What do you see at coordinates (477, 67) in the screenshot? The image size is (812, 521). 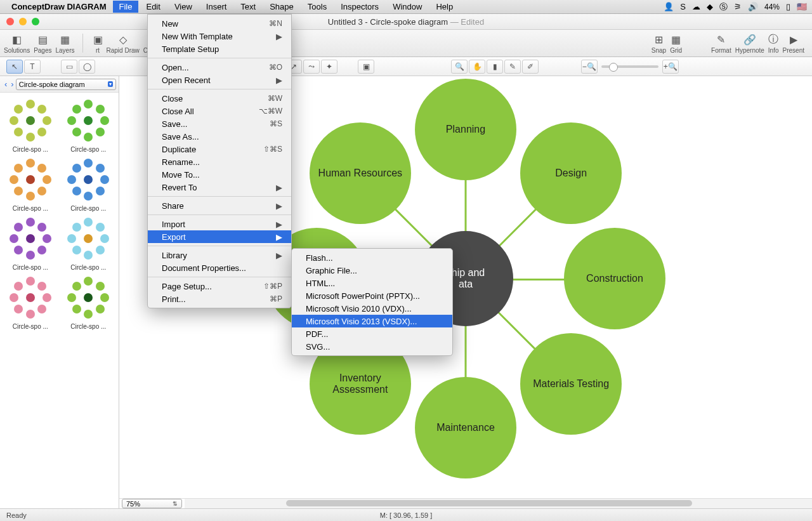 I see `hand-tool: ✋` at bounding box center [477, 67].